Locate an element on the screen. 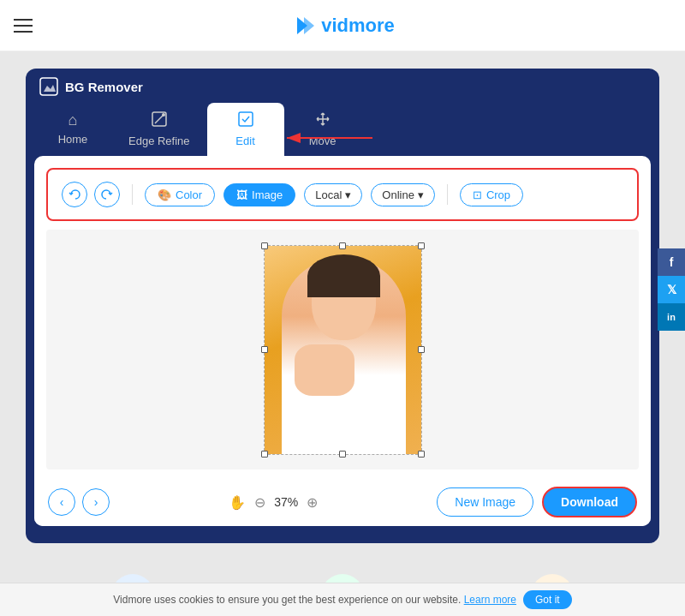 The image size is (685, 616). prev-button: ‹ is located at coordinates (62, 502).